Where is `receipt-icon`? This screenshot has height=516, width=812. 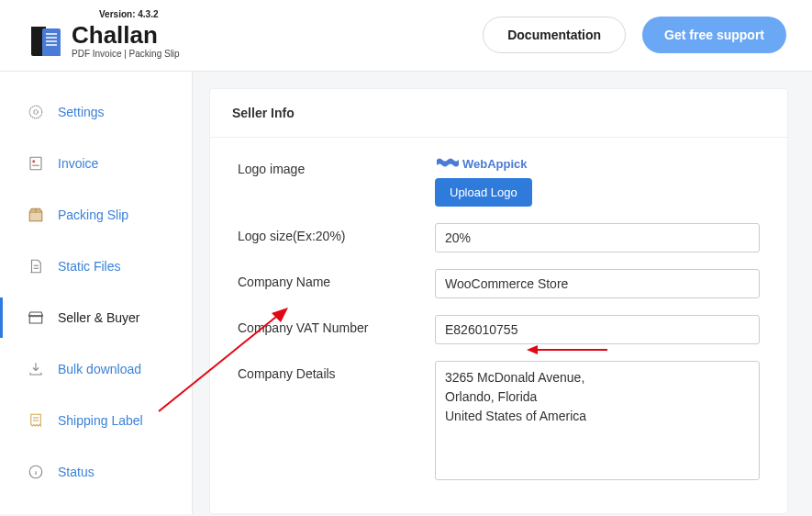
receipt-icon is located at coordinates (36, 421).